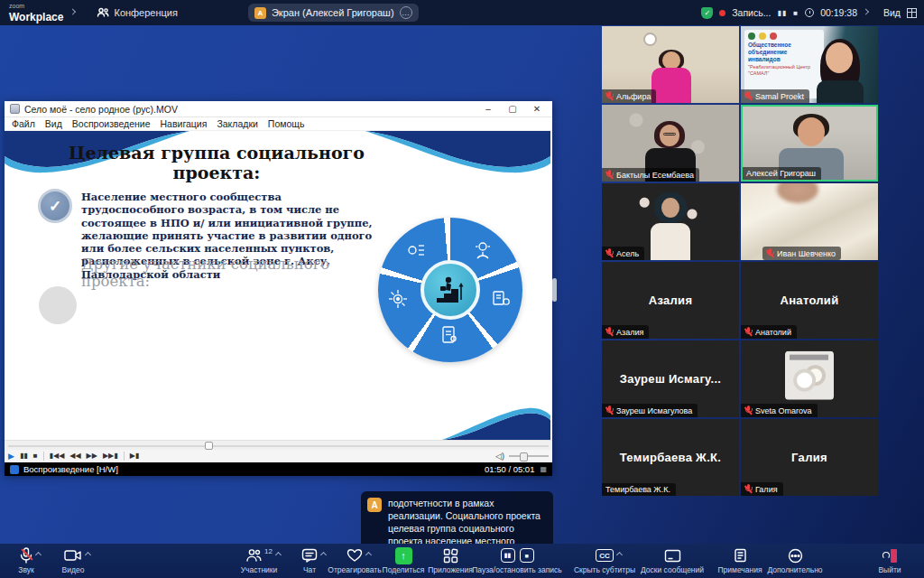 The height and width of the screenshot is (578, 924). I want to click on idea-person-icon, so click(483, 250).